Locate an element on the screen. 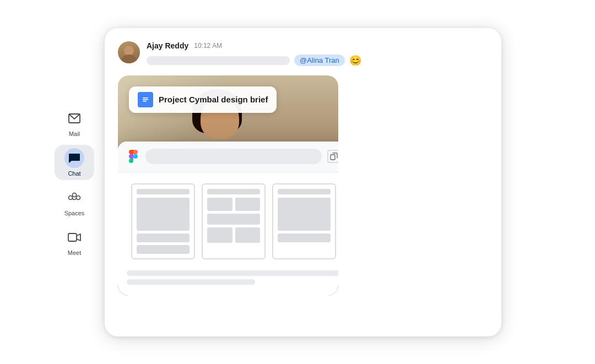 Image resolution: width=595 pixels, height=364 pixels. sidebar-item-spaces: Spaces is located at coordinates (74, 202).